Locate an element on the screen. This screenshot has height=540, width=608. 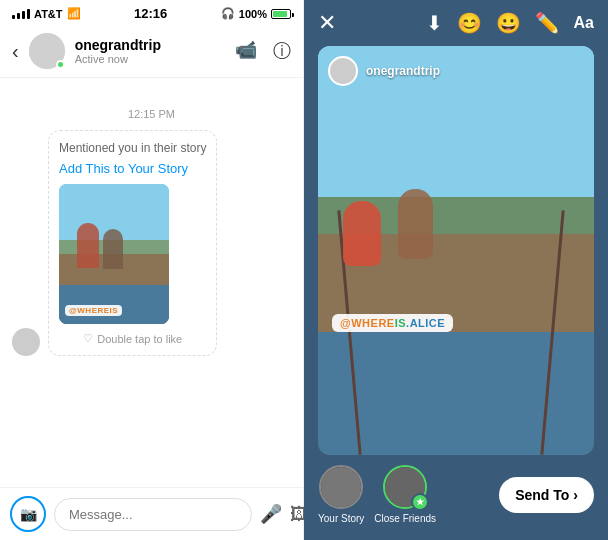
chat-input-bar: 📷 🎤 🖼 ➕ is located at coordinates (152, 514).